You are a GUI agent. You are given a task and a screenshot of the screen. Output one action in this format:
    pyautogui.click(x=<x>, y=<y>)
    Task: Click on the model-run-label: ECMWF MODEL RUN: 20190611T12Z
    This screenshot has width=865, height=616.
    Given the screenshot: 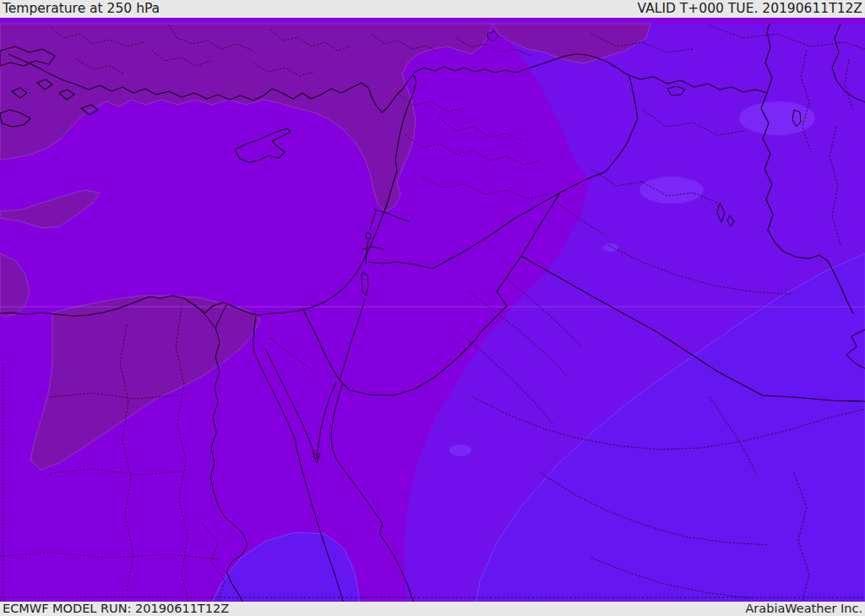 What is the action you would take?
    pyautogui.click(x=116, y=608)
    